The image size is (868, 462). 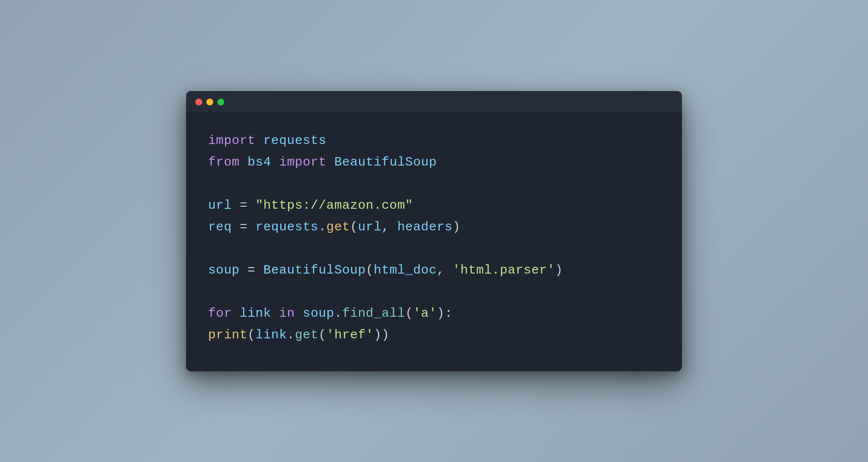 I want to click on keyword-import: import, so click(x=232, y=141).